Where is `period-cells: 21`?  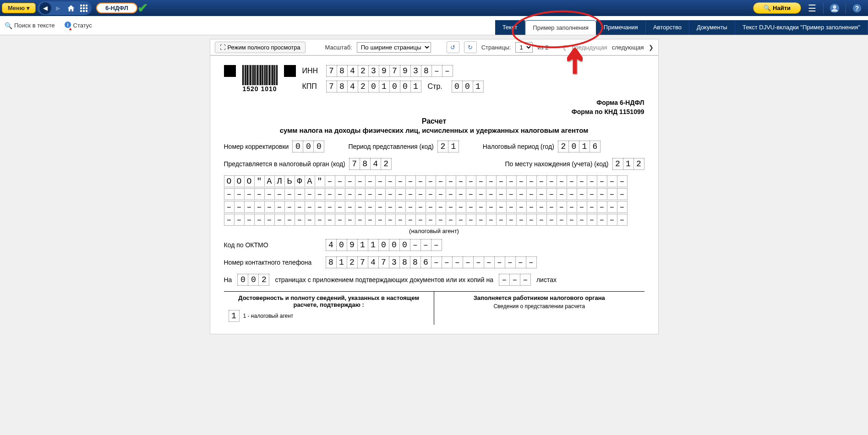 period-cells: 21 is located at coordinates (448, 147).